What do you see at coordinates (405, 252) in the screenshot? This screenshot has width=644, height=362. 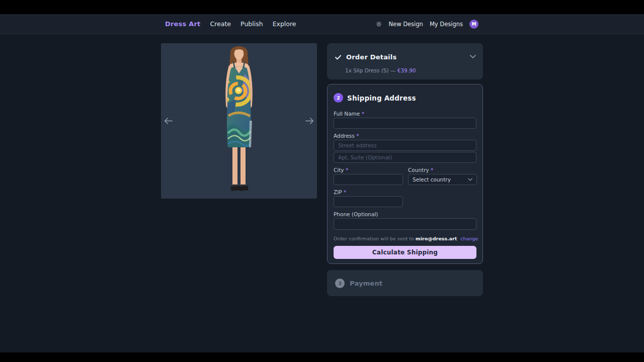 I see `calculate-shipping-button: Calculate Shipping` at bounding box center [405, 252].